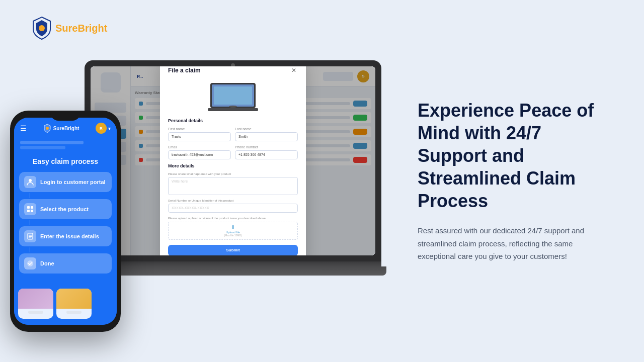  I want to click on phone-step-issue: Enter the issue details, so click(65, 236).